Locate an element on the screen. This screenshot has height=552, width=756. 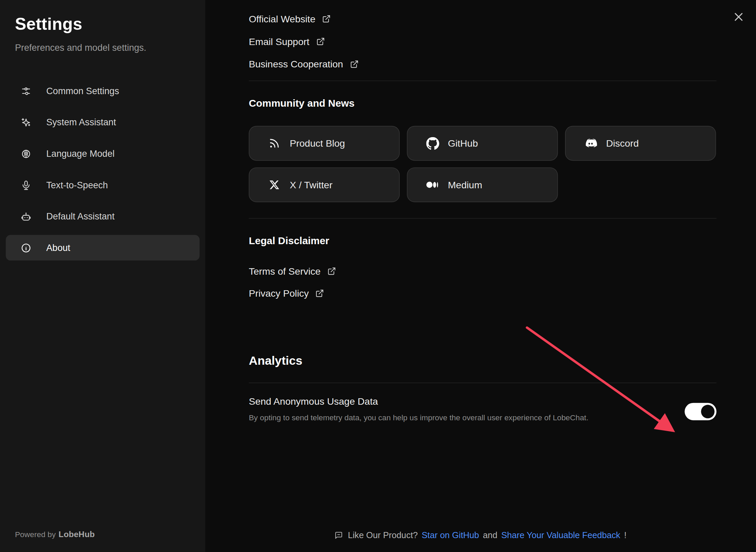
brain-icon is located at coordinates (26, 154).